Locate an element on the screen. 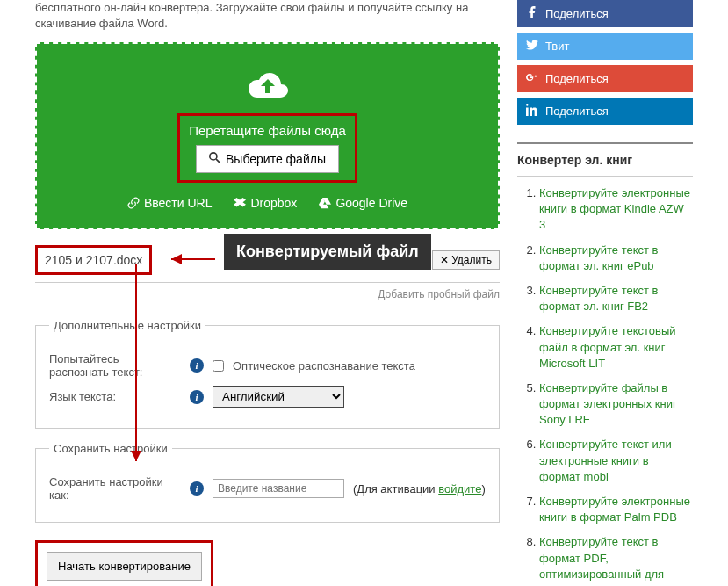 The width and height of the screenshot is (728, 586). linkedin-icon is located at coordinates (532, 111).